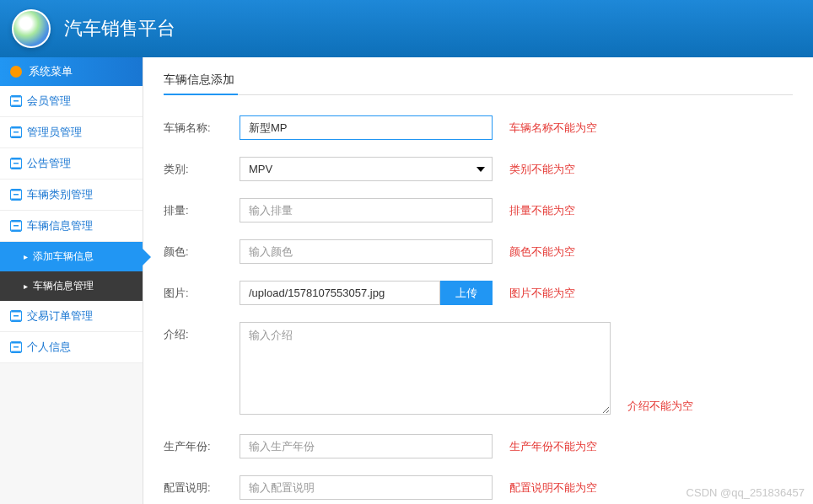  What do you see at coordinates (542, 291) in the screenshot?
I see `error-image: 图片不能为空` at bounding box center [542, 291].